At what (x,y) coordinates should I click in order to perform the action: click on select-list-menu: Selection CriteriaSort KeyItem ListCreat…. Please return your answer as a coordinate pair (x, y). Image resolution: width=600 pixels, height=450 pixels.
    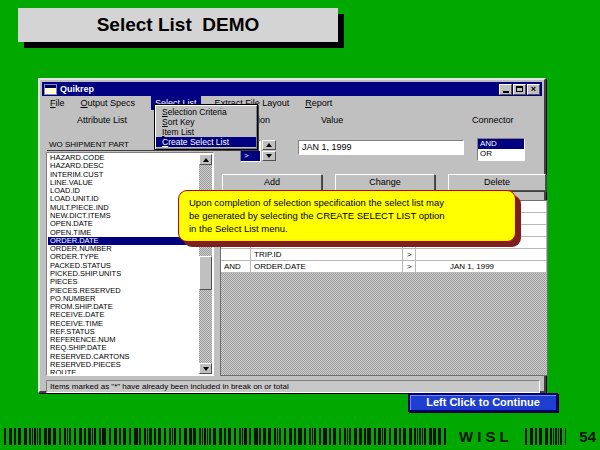
    Looking at the image, I should click on (206, 127).